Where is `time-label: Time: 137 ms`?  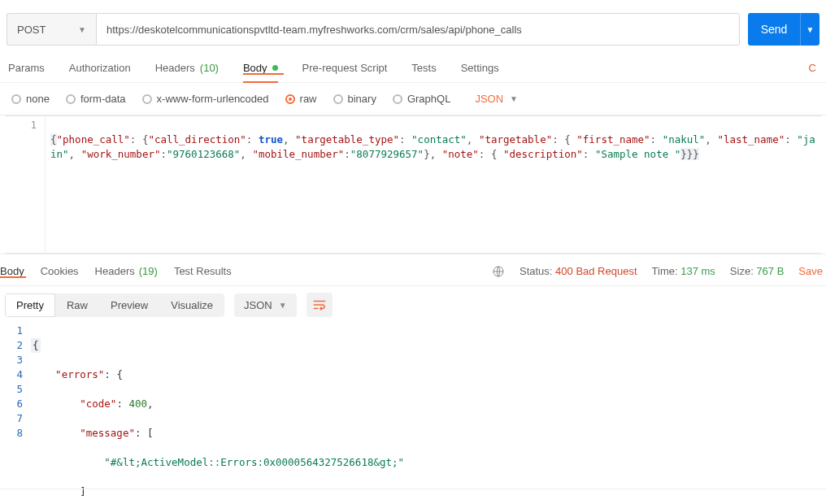 time-label: Time: 137 ms is located at coordinates (684, 272).